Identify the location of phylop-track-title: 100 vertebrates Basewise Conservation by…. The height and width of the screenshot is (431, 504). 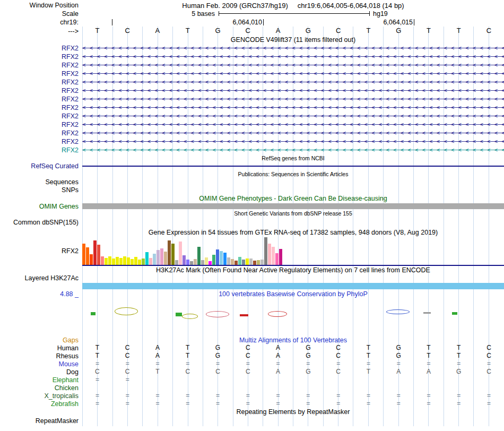
(293, 294).